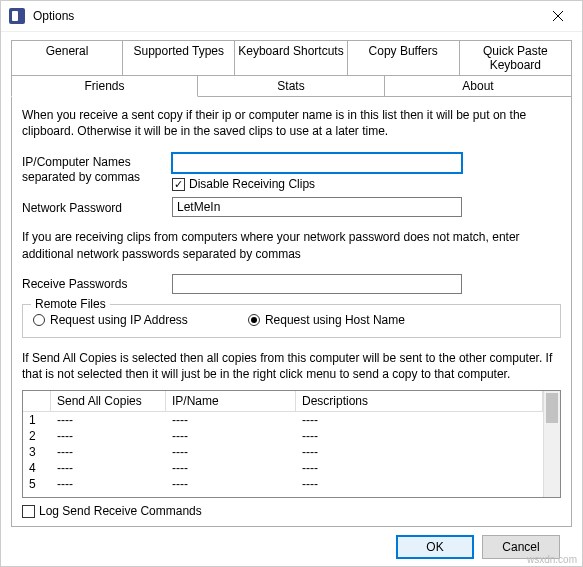 The image size is (583, 567). I want to click on network-password-input, so click(317, 207).